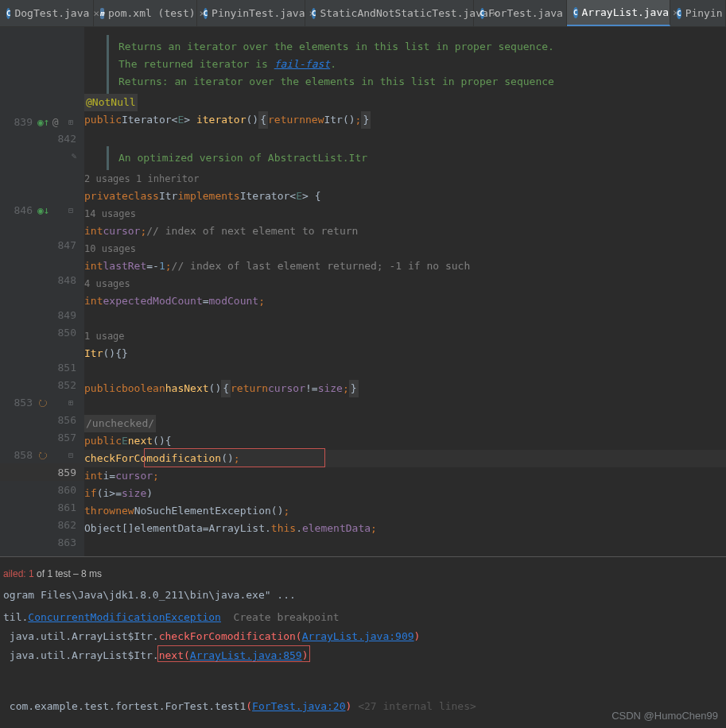 This screenshot has width=726, height=728. What do you see at coordinates (64, 138) in the screenshot?
I see `line-number: 842` at bounding box center [64, 138].